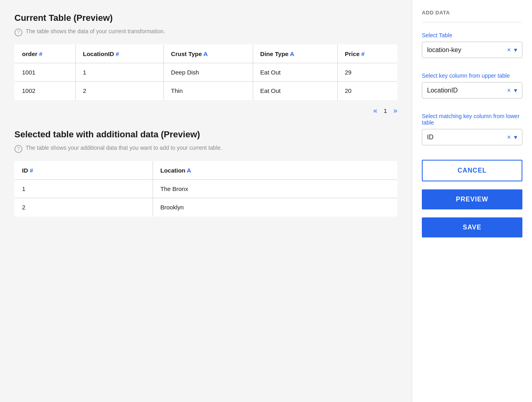  I want to click on col-header-dine-type: Dine Type A, so click(295, 54).